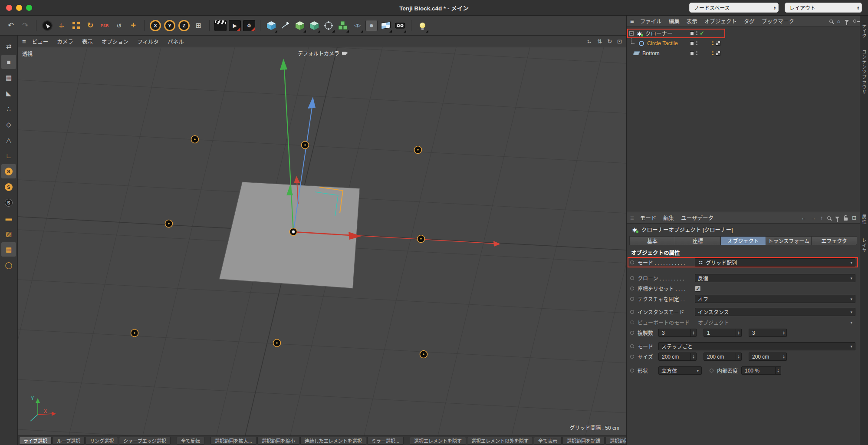  What do you see at coordinates (176, 42) in the screenshot?
I see `viewport-menu-item: パネル` at bounding box center [176, 42].